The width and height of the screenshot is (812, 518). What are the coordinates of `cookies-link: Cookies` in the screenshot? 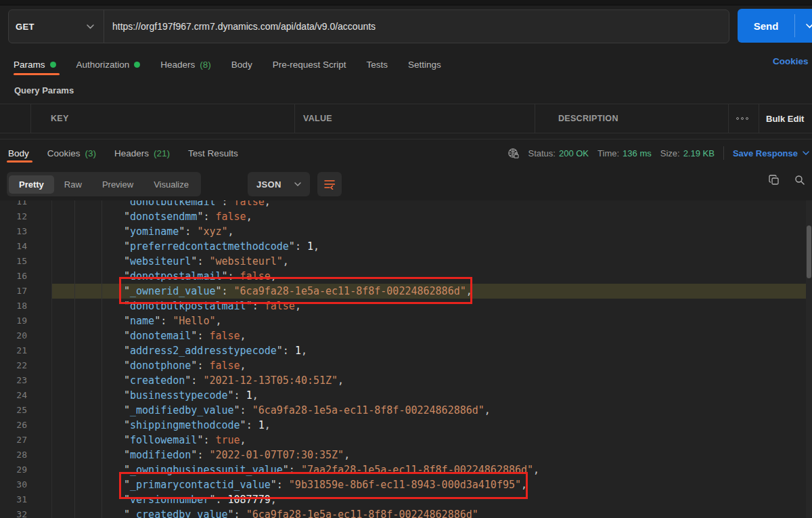 It's located at (790, 61).